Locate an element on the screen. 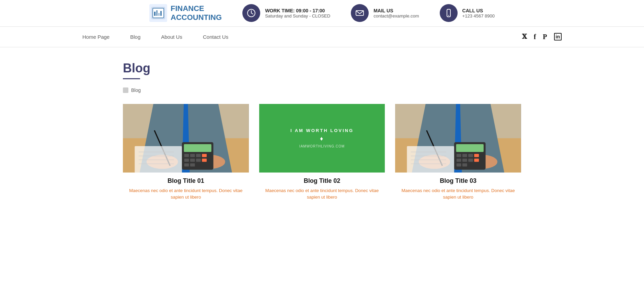 The image size is (644, 284). twitter-icon: 𝕏 is located at coordinates (525, 37).